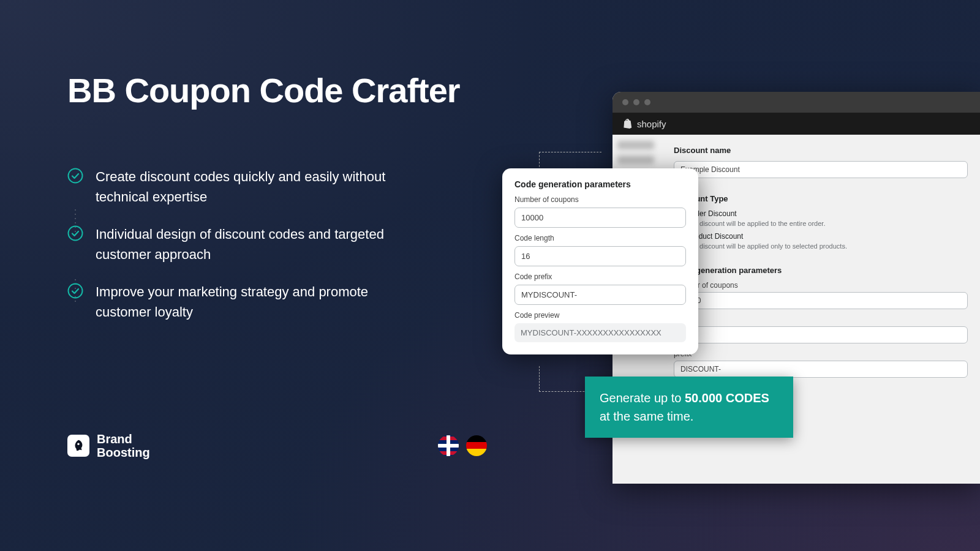 The width and height of the screenshot is (980, 551). What do you see at coordinates (821, 320) in the screenshot?
I see `len-bg-label: length` at bounding box center [821, 320].